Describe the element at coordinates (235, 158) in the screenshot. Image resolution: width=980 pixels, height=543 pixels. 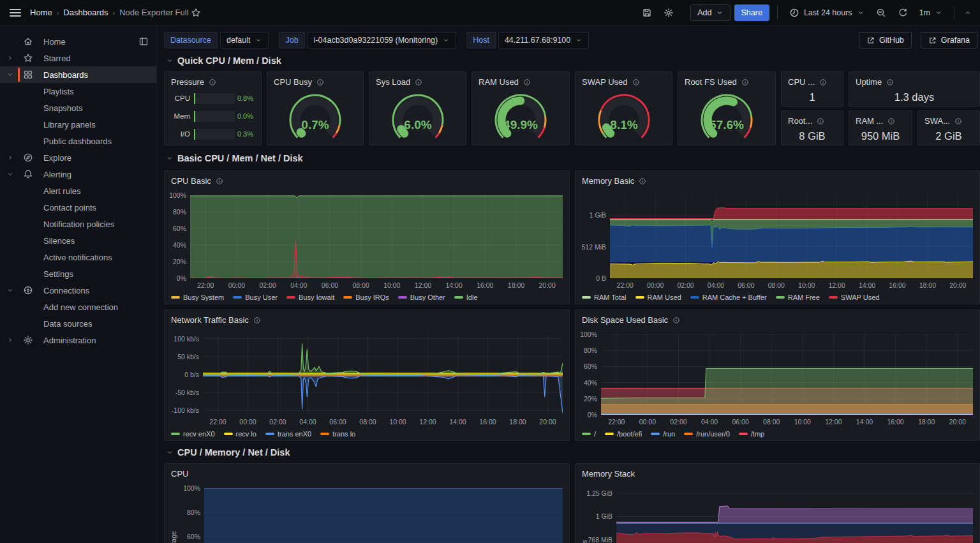
I see `section-header-basic: Basic CPU / Mem / Net / Disk` at that location.